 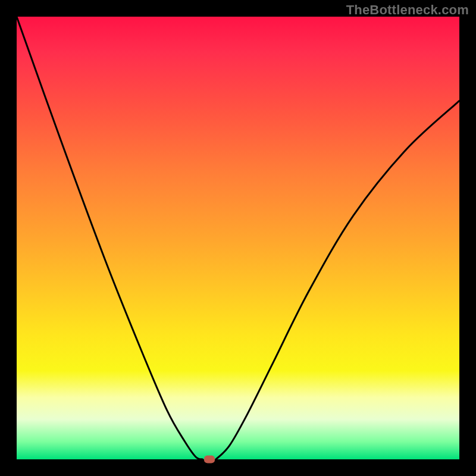 What do you see at coordinates (209, 459) in the screenshot?
I see `bottleneck-marker` at bounding box center [209, 459].